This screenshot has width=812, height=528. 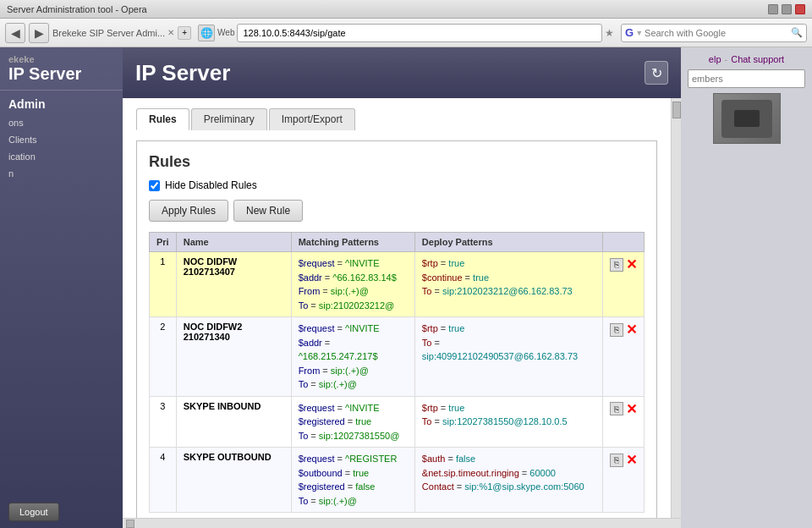 What do you see at coordinates (639, 33) in the screenshot?
I see `search-dropdown-icon: ▼` at bounding box center [639, 33].